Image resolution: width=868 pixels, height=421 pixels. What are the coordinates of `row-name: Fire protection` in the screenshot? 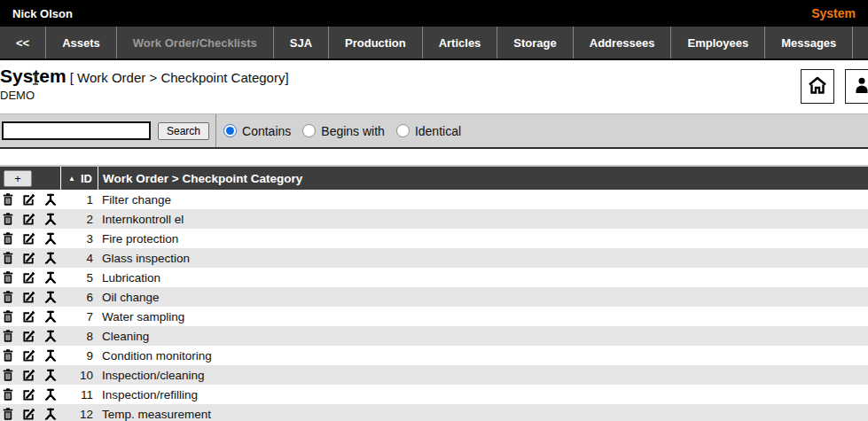 It's located at (482, 239).